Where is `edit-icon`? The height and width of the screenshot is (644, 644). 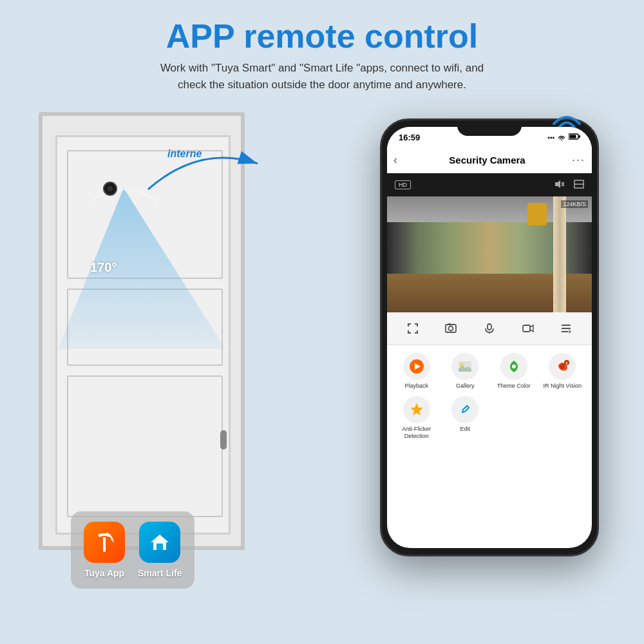
edit-icon is located at coordinates (465, 410).